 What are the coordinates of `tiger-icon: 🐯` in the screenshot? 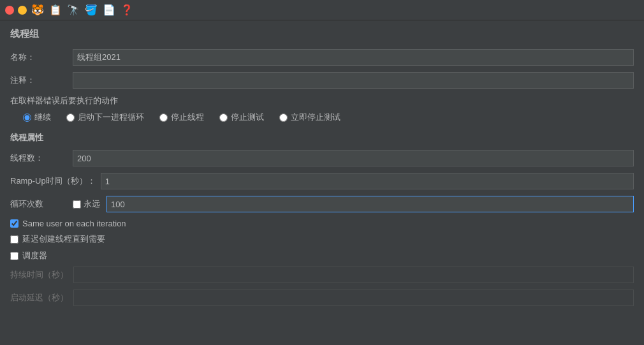 It's located at (38, 10).